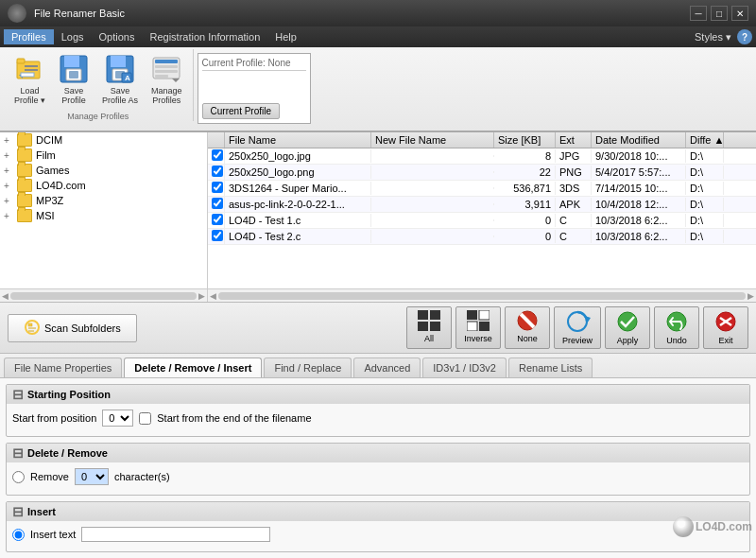 The width and height of the screenshot is (756, 558). What do you see at coordinates (482, 140) in the screenshot?
I see `file-list-header: File Name New File Name Size [KB] Ext Da…` at bounding box center [482, 140].